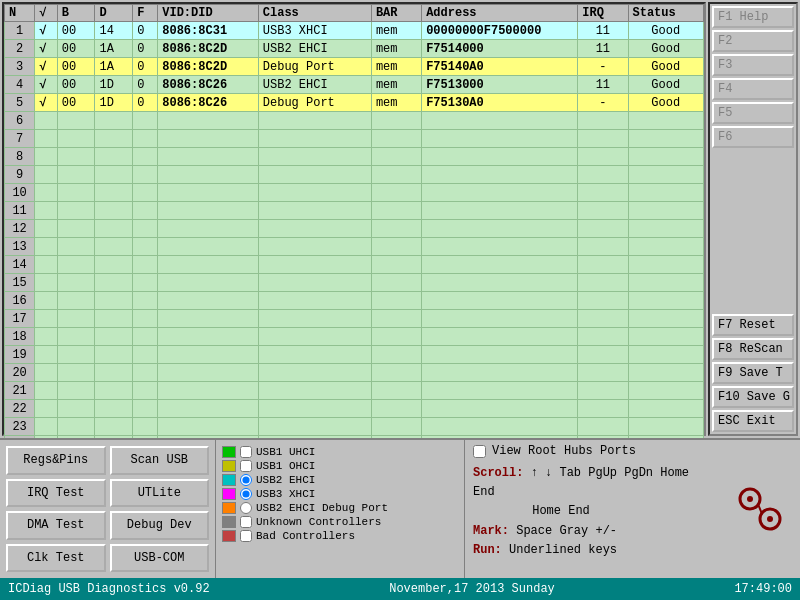  I want to click on cell-n: 1, so click(20, 31).